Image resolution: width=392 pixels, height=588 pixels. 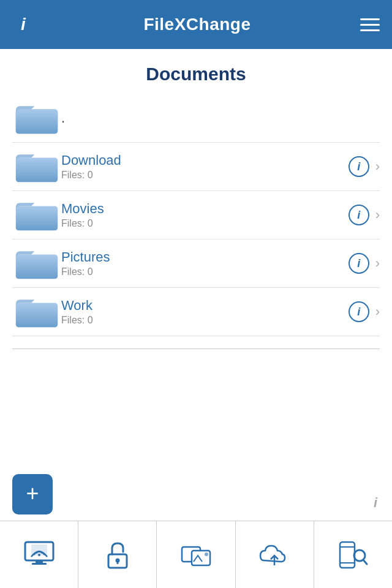 I want to click on toolbar-cloud-item, so click(x=275, y=555).